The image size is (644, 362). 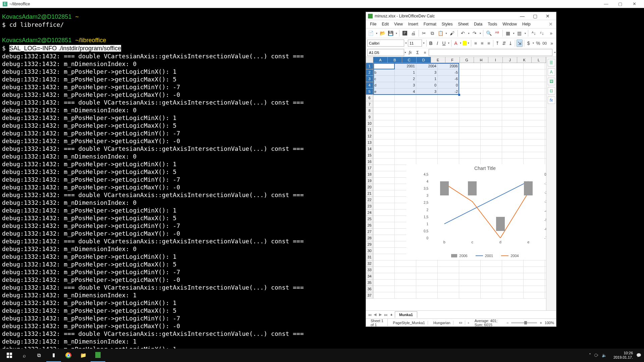 What do you see at coordinates (545, 43) in the screenshot?
I see `number-button: 00` at bounding box center [545, 43].